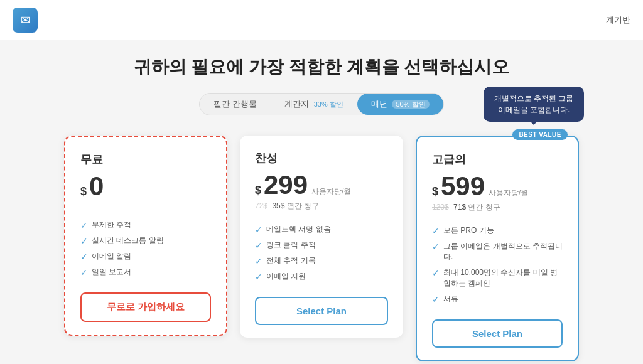 Image resolution: width=643 pixels, height=364 pixels. I want to click on currency-premium: $, so click(435, 192).